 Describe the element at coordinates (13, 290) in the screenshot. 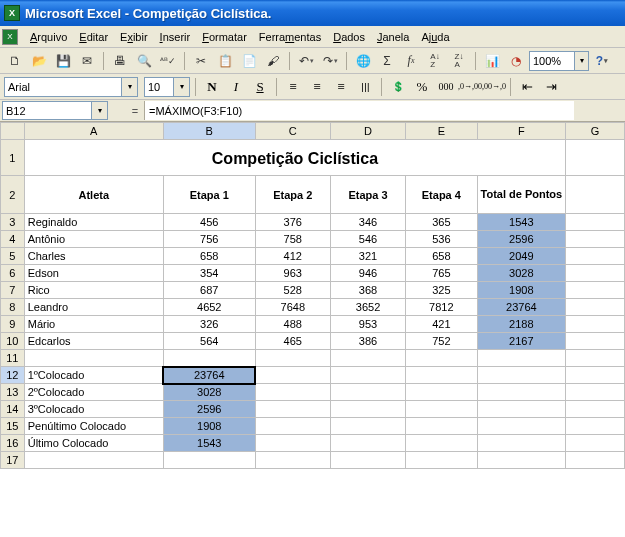

I see `row-header: 7` at that location.